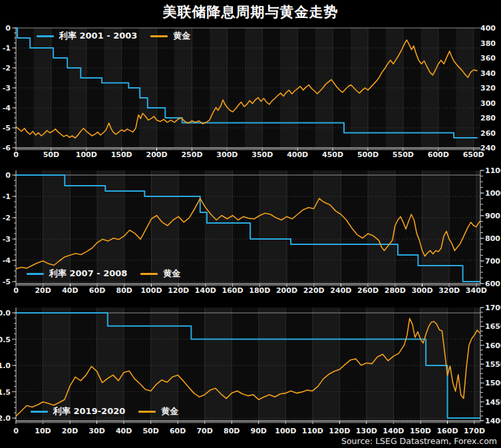  I want to click on svg-text: -1.5, so click(5, 393).